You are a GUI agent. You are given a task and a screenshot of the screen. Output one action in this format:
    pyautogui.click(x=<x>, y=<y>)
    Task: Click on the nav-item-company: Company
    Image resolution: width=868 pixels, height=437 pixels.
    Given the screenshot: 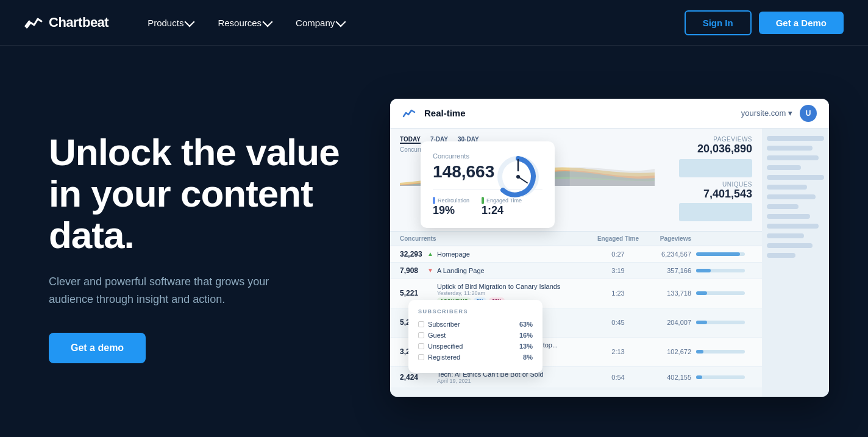 What is the action you would take?
    pyautogui.click(x=320, y=23)
    